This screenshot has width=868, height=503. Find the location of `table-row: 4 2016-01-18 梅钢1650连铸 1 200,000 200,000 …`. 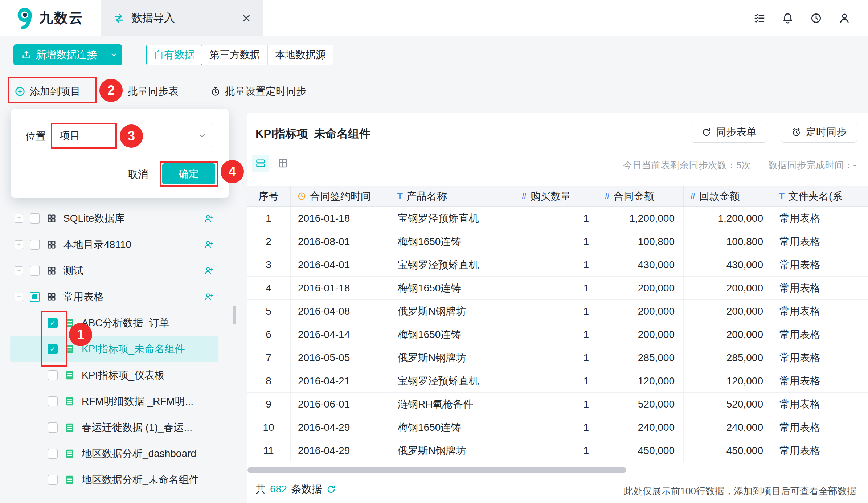

table-row: 4 2016-01-18 梅钢1650连铸 1 200,000 200,000 … is located at coordinates (557, 288).